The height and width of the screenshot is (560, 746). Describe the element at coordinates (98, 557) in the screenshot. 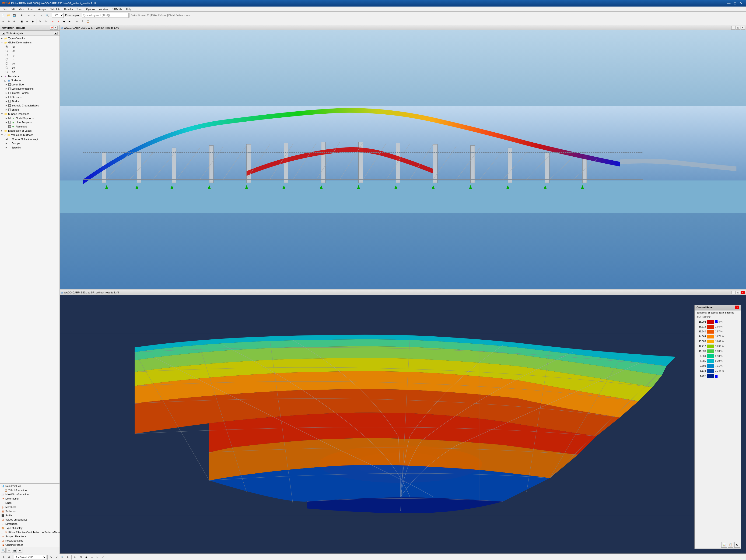

I see `bottom-tb-btn11: ▷` at that location.